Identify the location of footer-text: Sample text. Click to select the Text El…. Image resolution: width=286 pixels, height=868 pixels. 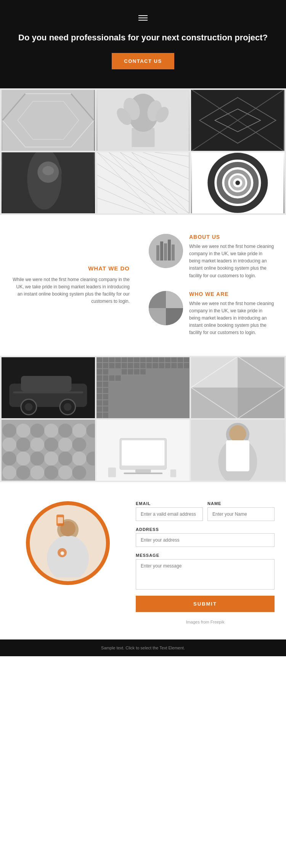
(143, 648).